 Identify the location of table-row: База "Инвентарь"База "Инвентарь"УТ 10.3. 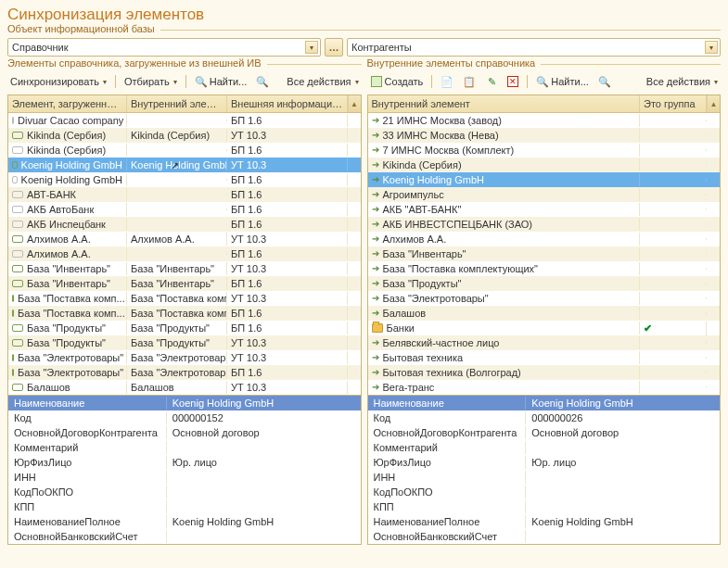
(185, 269).